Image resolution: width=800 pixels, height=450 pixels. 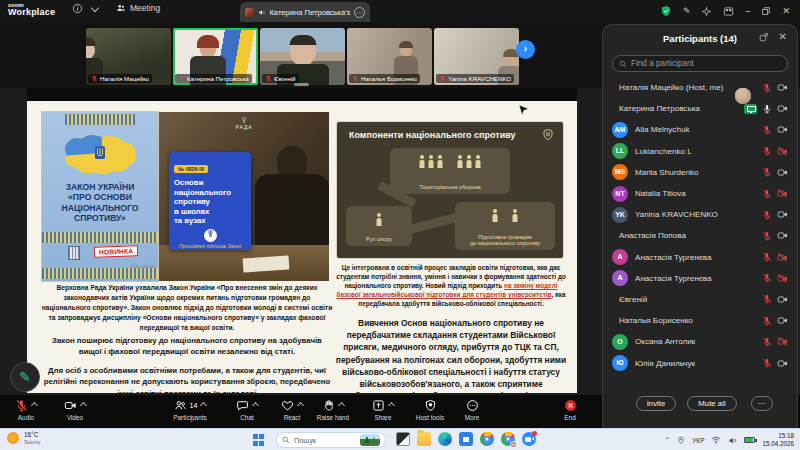 I want to click on next-participants-button: ›, so click(x=526, y=50).